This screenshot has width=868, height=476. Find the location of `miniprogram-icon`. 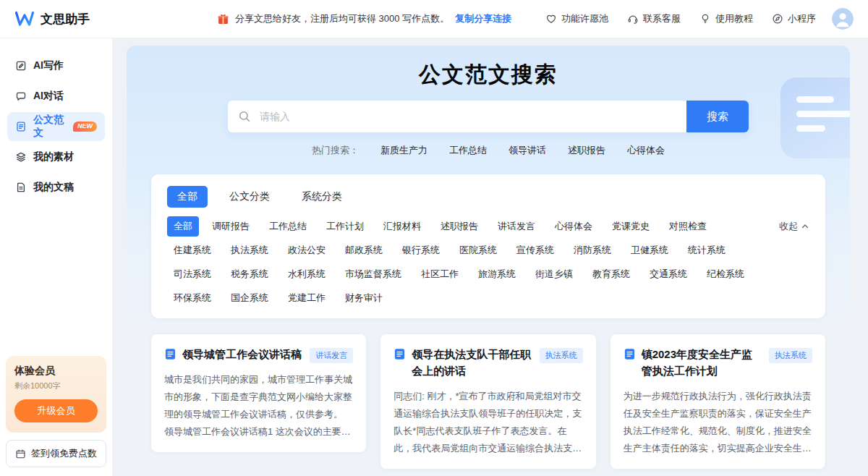

miniprogram-icon is located at coordinates (778, 19).